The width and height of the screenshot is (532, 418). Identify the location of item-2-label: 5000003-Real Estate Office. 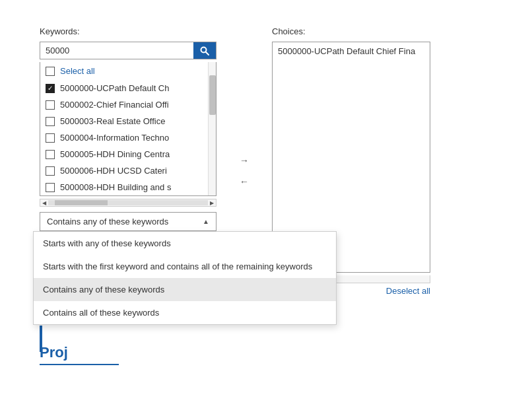
(112, 122).